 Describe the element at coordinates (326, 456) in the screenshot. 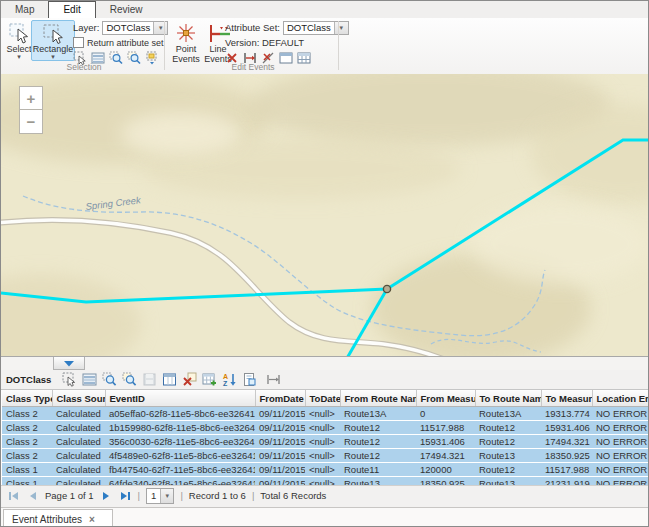

I see `table-row: Class 2Calculated4f5489e0-62f8-11e5-8bc6…` at that location.